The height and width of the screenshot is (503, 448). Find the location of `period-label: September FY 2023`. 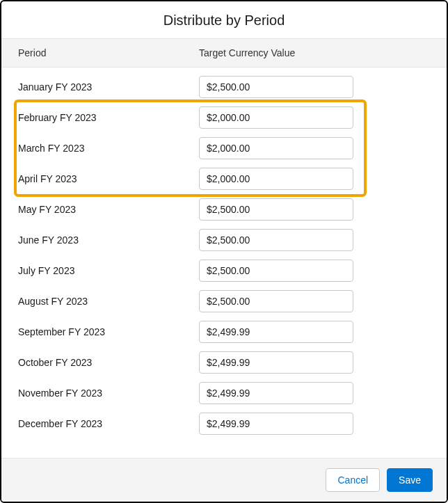

period-label: September FY 2023 is located at coordinates (109, 332).